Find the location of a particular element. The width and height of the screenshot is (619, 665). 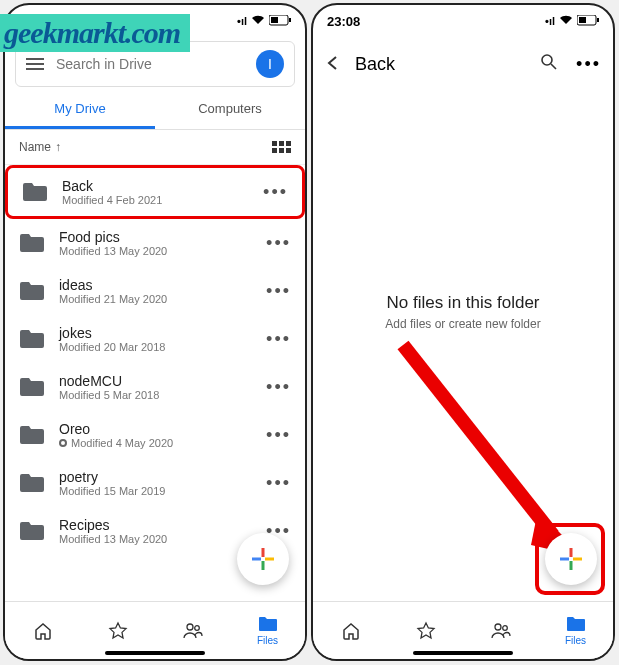

back-button is located at coordinates (333, 64).